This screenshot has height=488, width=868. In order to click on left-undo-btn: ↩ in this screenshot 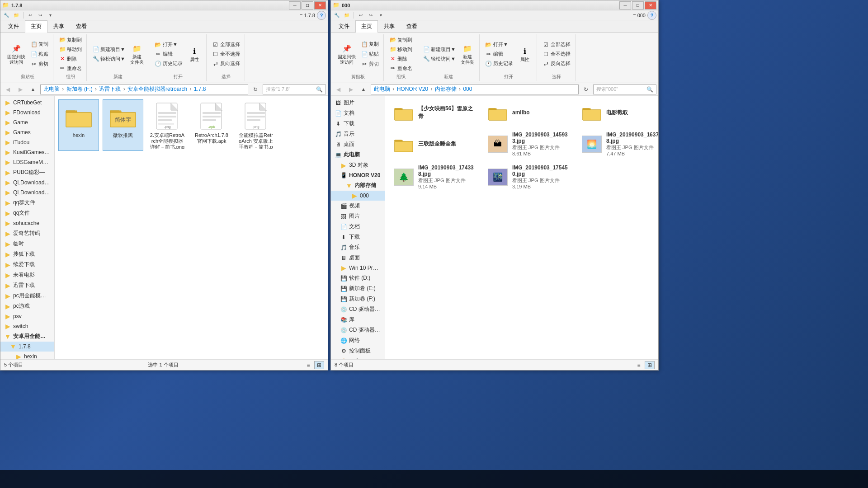, I will do `click(30, 15)`.